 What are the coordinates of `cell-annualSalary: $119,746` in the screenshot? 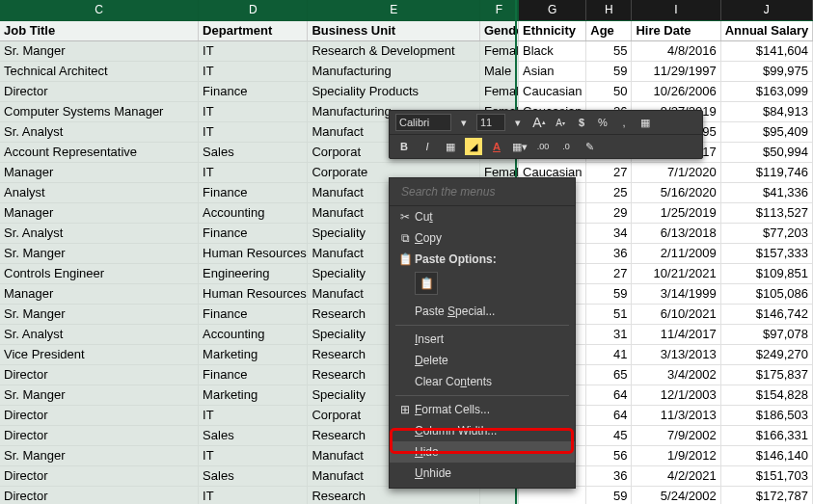 It's located at (766, 172).